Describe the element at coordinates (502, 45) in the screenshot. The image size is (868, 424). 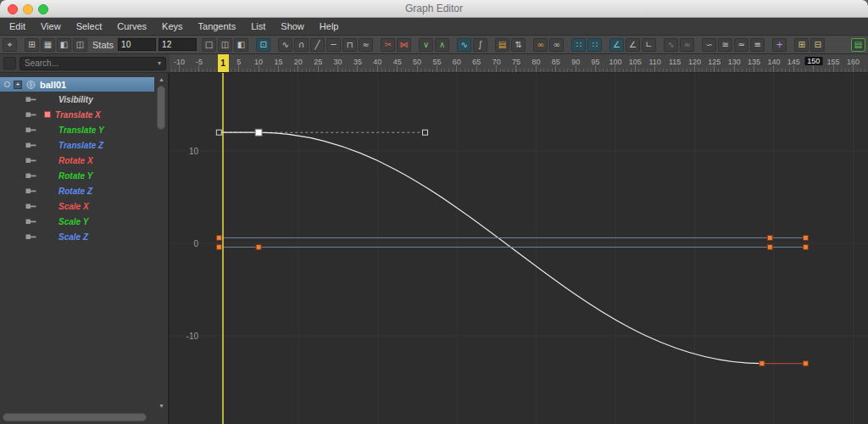
I see `buffer-curve-snapshot-icon: ▤` at that location.